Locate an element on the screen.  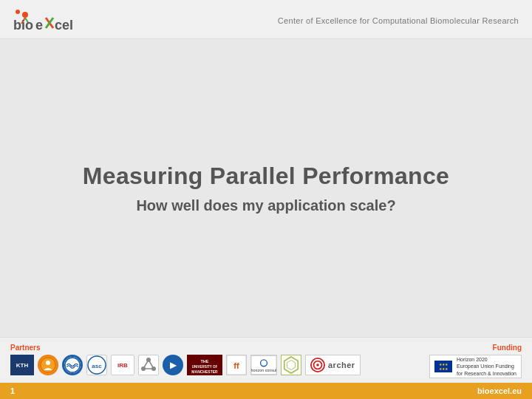
partner-ff-logo: ff is located at coordinates (236, 365).